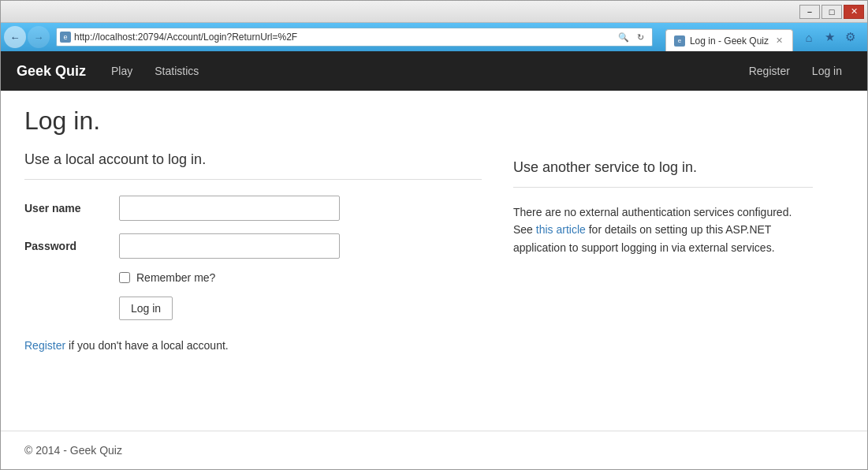  What do you see at coordinates (663, 252) in the screenshot?
I see `right-column: Use another service to log in. There are…` at bounding box center [663, 252].